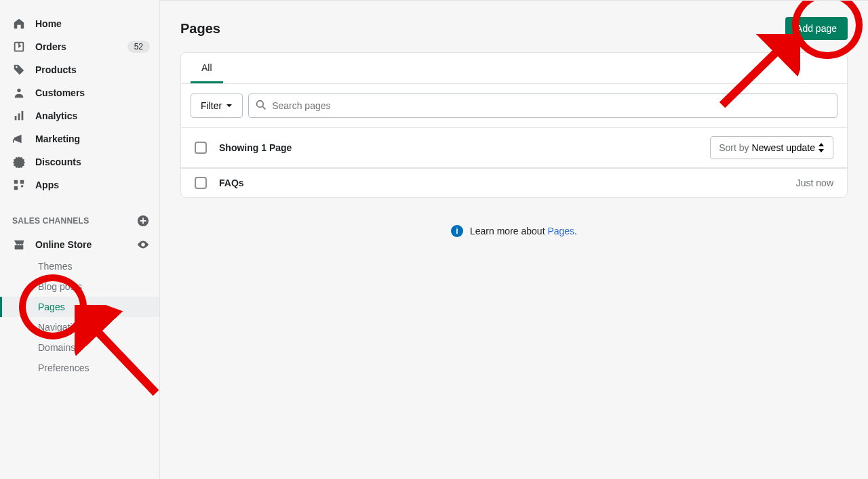 The width and height of the screenshot is (868, 479). What do you see at coordinates (47, 185) in the screenshot?
I see `nav-label: Apps` at bounding box center [47, 185].